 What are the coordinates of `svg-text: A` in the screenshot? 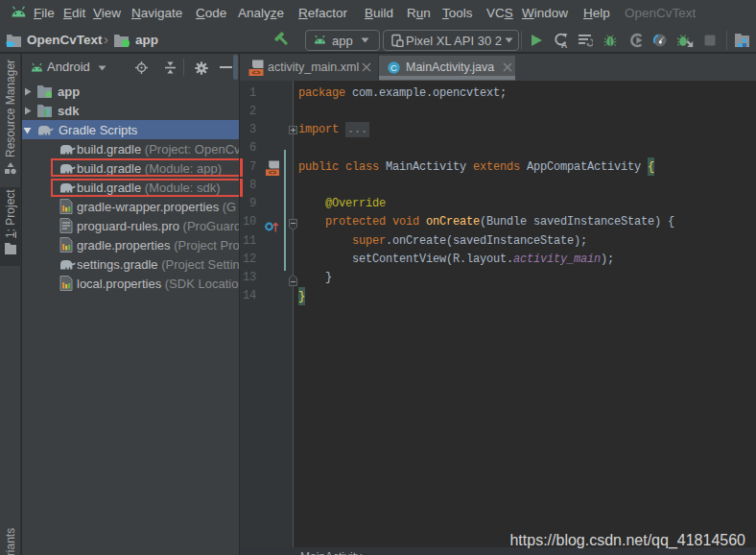 It's located at (564, 44).